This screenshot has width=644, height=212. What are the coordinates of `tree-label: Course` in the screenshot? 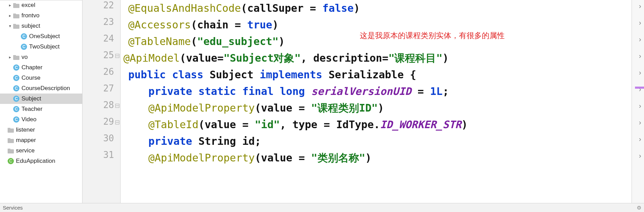 It's located at (31, 78).